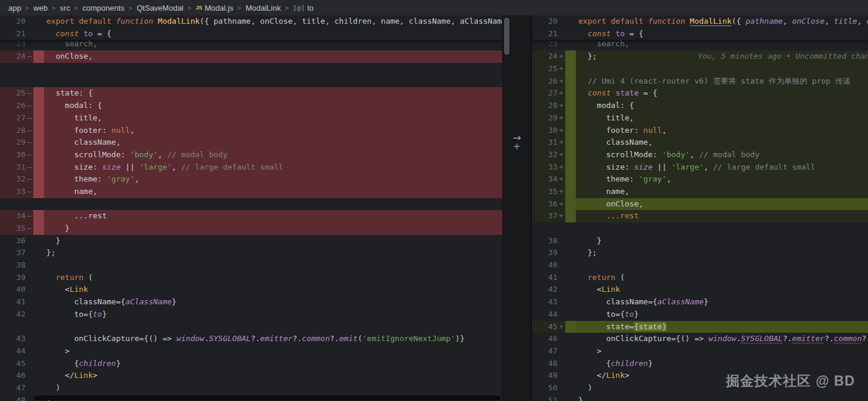  Describe the element at coordinates (700, 34) in the screenshot. I see `code-line-right-21: 21 const to = {` at that location.